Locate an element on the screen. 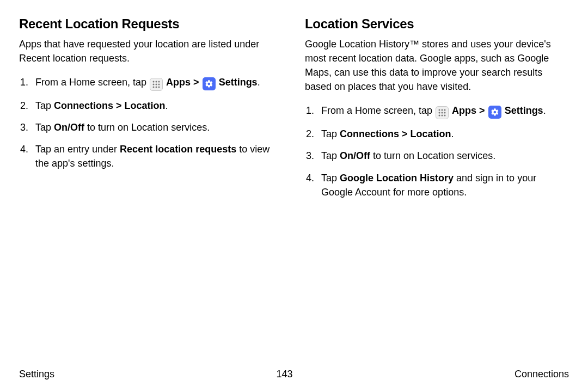 Image resolution: width=588 pixels, height=392 pixels. step-bold: Recent location requests is located at coordinates (178, 149).